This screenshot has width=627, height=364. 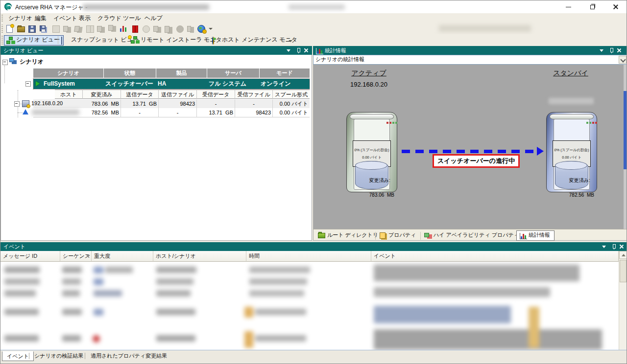 I want to click on host-column-host: ホスト, so click(x=69, y=94).